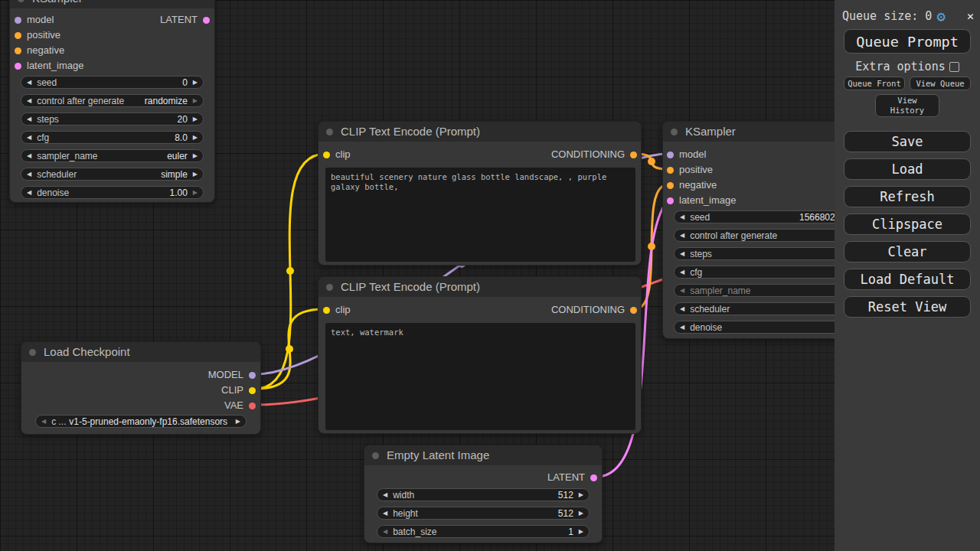 This screenshot has height=551, width=980. Describe the element at coordinates (141, 421) in the screenshot. I see `widget-ckpt-name: ◀c ...v1-5-pruned-emaonly-fp16.safetenso…` at that location.